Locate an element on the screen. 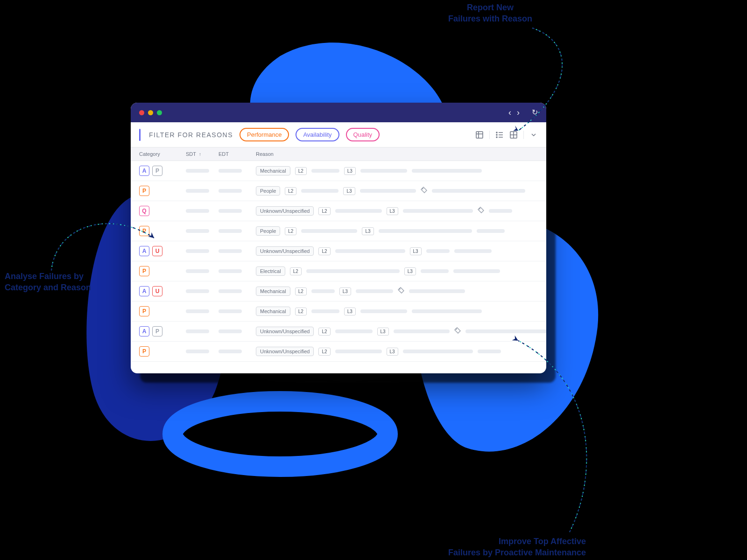  traffic-lights is located at coordinates (150, 113).